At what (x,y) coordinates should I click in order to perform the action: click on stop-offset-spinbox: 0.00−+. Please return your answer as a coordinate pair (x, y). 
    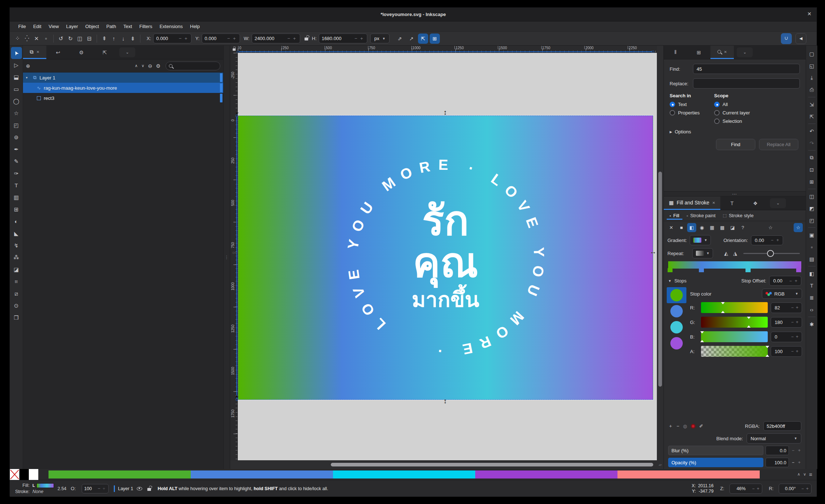
    Looking at the image, I should click on (785, 281).